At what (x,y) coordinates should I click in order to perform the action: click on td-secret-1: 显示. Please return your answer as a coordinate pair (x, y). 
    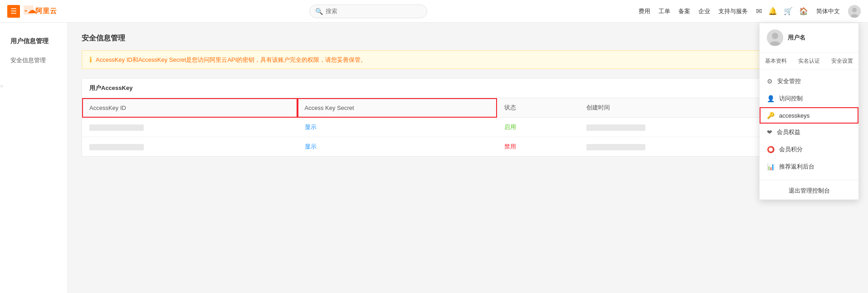
    Looking at the image, I should click on (397, 127).